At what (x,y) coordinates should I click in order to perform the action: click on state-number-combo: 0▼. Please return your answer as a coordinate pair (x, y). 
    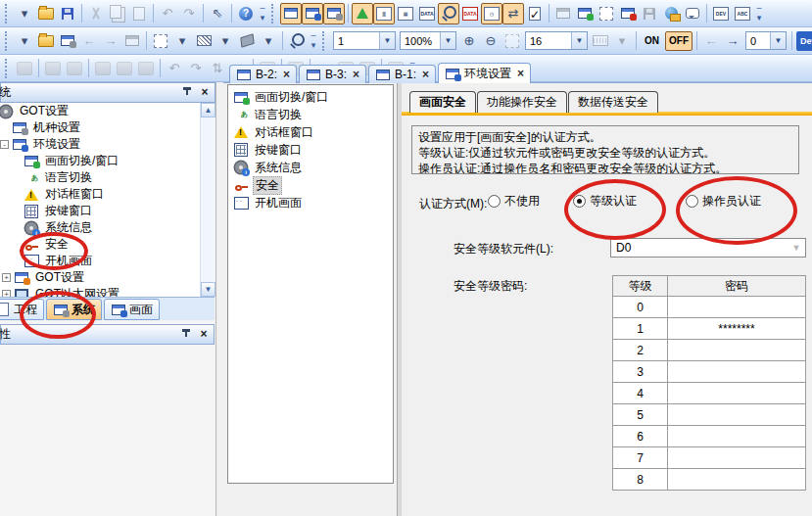
    Looking at the image, I should click on (766, 41).